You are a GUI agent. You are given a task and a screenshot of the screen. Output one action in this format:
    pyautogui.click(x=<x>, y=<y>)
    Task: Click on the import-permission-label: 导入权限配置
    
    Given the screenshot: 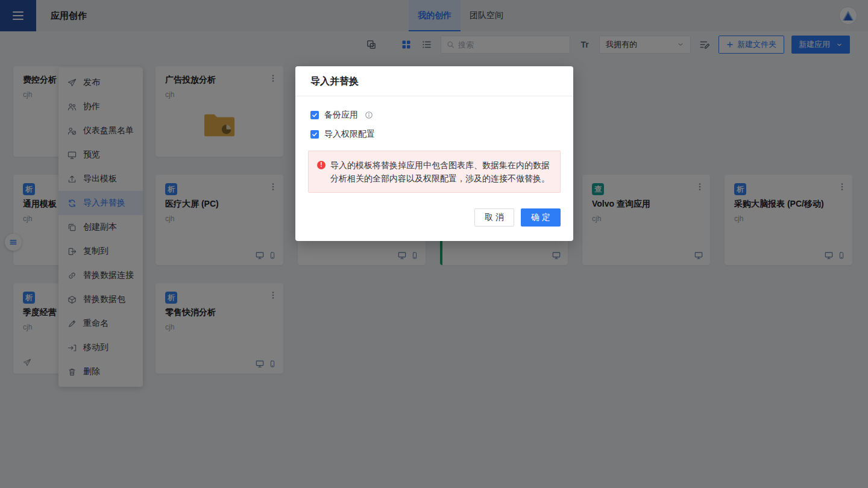 What is the action you would take?
    pyautogui.click(x=350, y=134)
    